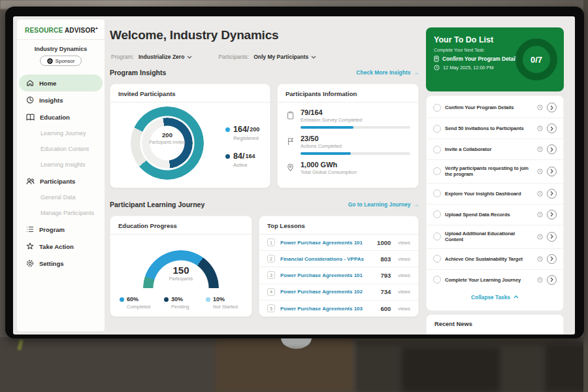 This screenshot has height=392, width=588. I want to click on progress-fill, so click(327, 127).